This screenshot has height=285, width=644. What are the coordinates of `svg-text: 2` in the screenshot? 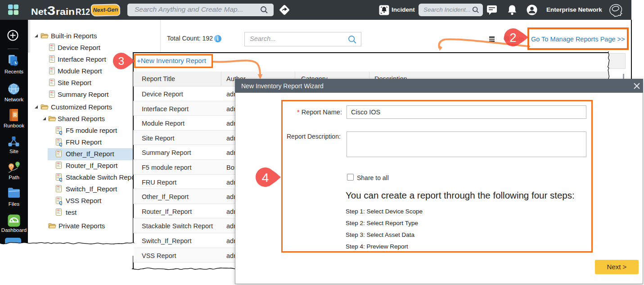 It's located at (513, 38).